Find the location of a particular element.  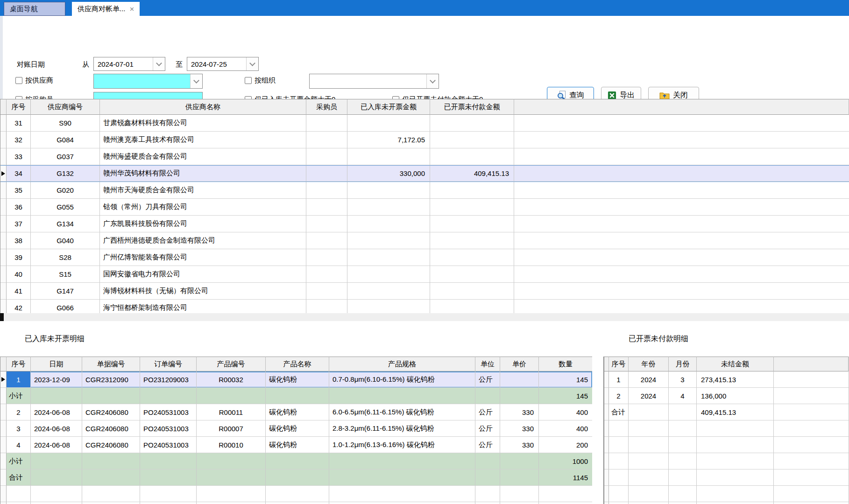

date-from-input is located at coordinates (123, 64).